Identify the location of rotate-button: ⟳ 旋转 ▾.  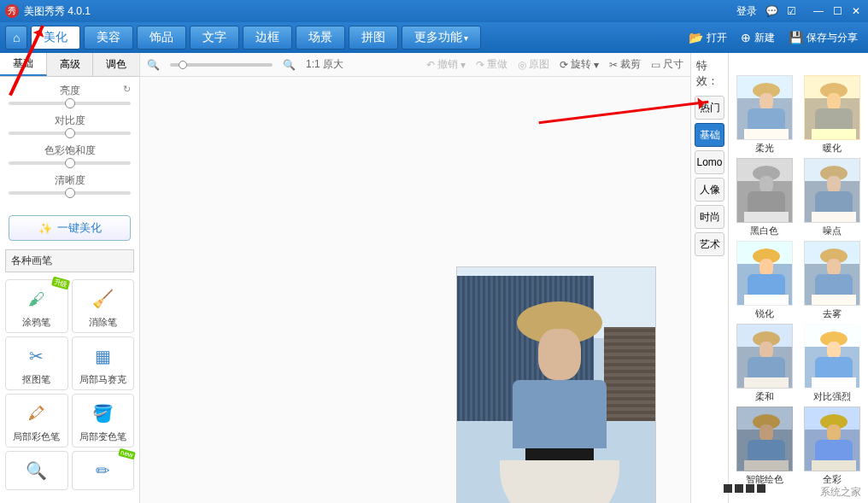
(579, 65).